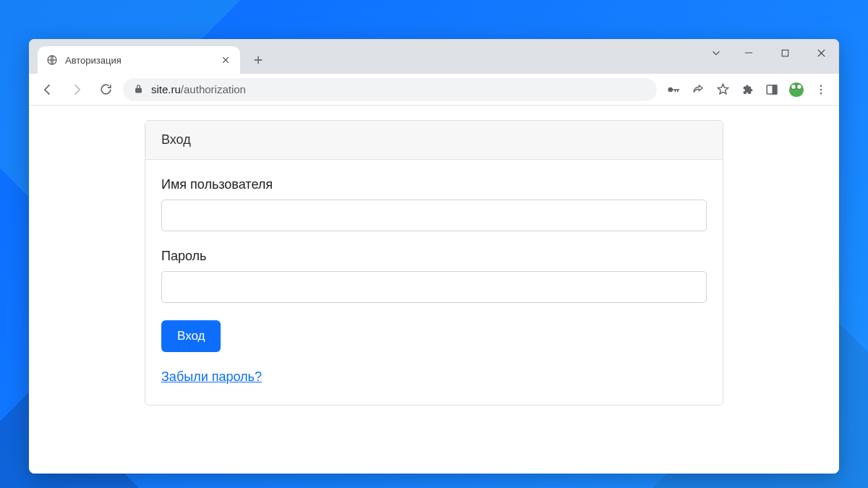  What do you see at coordinates (48, 90) in the screenshot?
I see `back-button` at bounding box center [48, 90].